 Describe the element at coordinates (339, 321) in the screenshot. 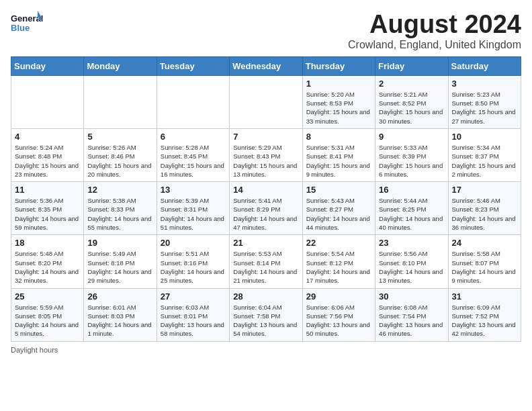

I see `cell-info: Sunrise: 6:06 AMSunset: 7:56 PMDaylight:…` at that location.